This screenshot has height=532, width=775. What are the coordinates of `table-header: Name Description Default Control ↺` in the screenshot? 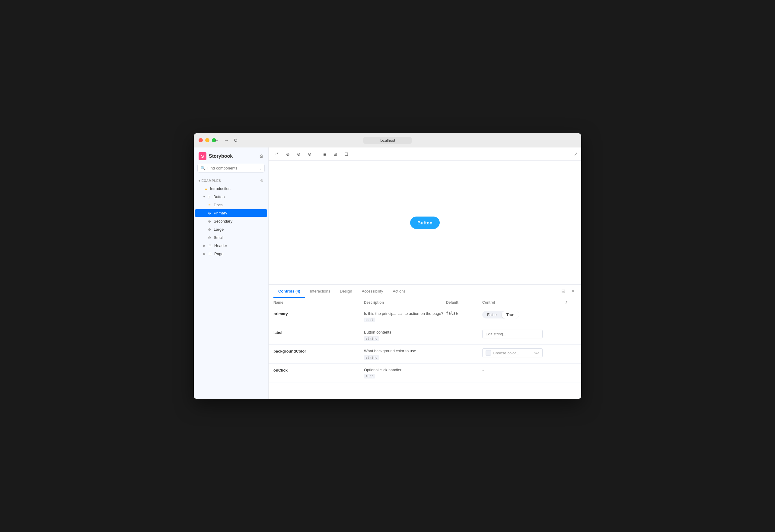 It's located at (425, 303).